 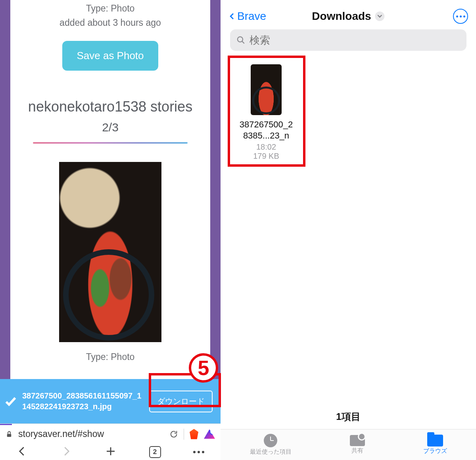 I want to click on clock-icon, so click(x=271, y=441).